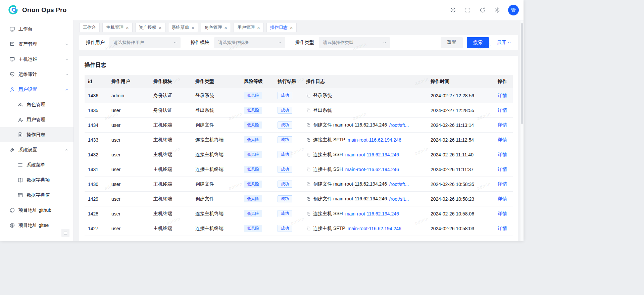 The width and height of the screenshot is (644, 295). What do you see at coordinates (257, 82) in the screenshot?
I see `column-header: 风险等级` at bounding box center [257, 82].